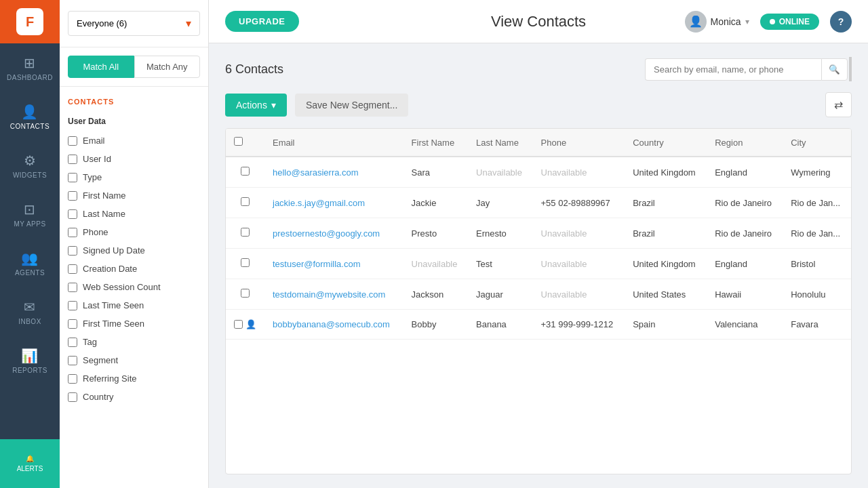 The image size is (868, 488). I want to click on filter-item-last-time-seen: Last Time Seen, so click(134, 305).